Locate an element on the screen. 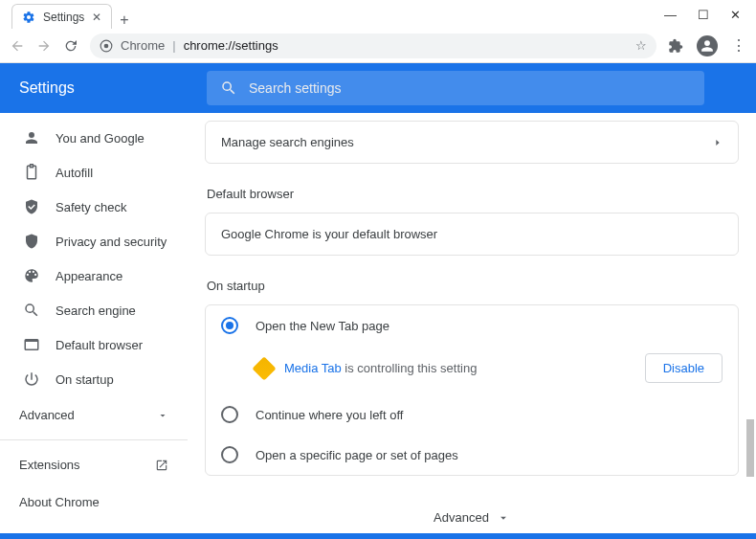  sidebar-item-search-engine: Search engine is located at coordinates (94, 310).